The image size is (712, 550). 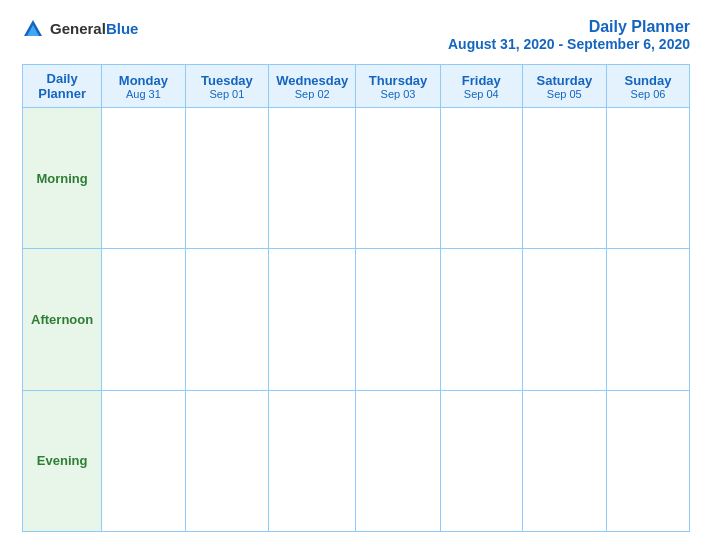 What do you see at coordinates (122, 28) in the screenshot?
I see `logo-text-blue: Blue` at bounding box center [122, 28].